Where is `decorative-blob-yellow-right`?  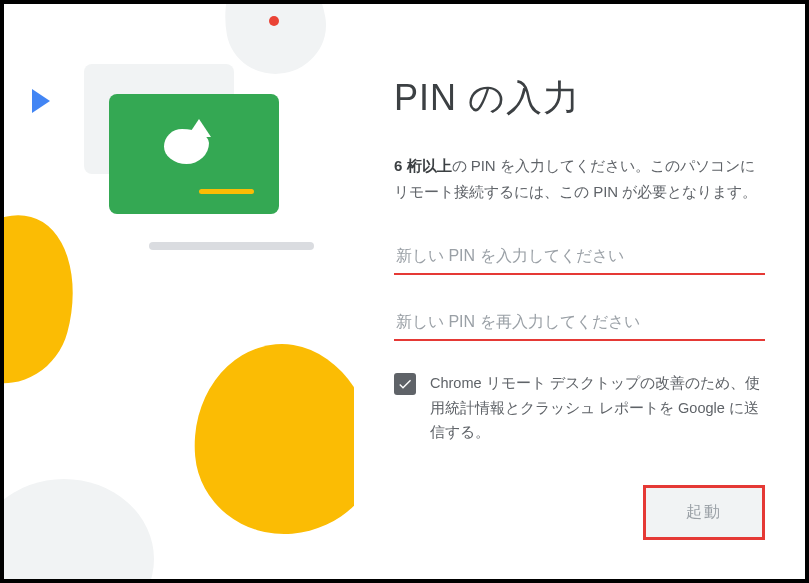 decorative-blob-yellow-right is located at coordinates (270, 440).